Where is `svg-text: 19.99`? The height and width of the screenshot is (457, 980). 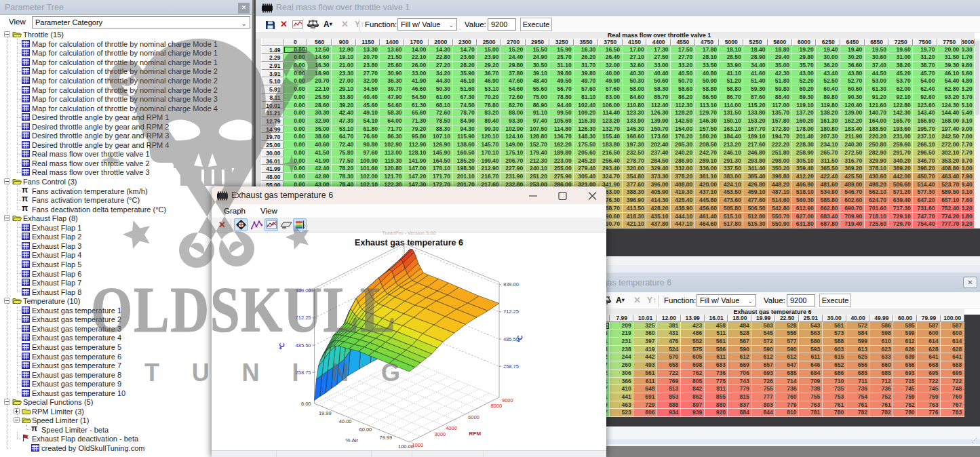
svg-text: 19.99 is located at coordinates (326, 414).